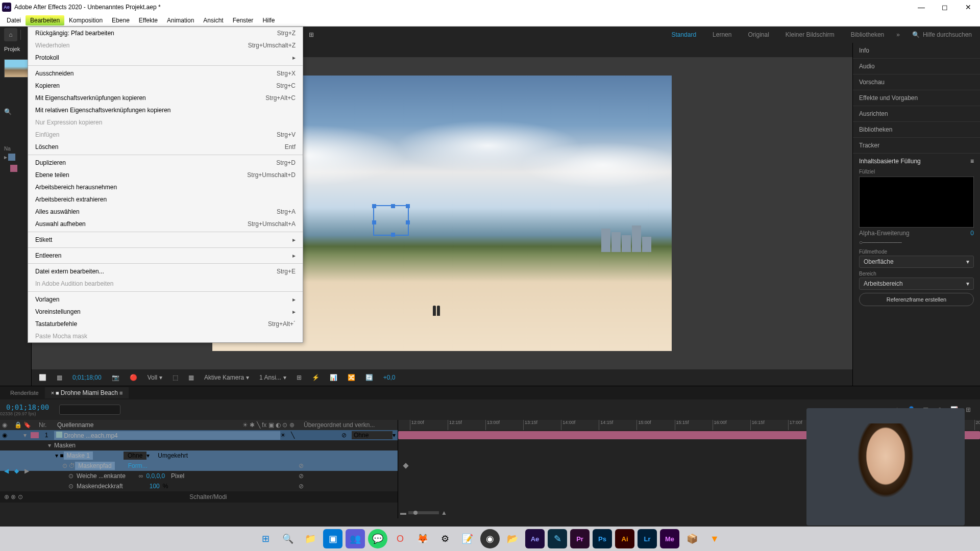  What do you see at coordinates (199, 445) in the screenshot?
I see `masks-group: ▾ Masken` at bounding box center [199, 445].